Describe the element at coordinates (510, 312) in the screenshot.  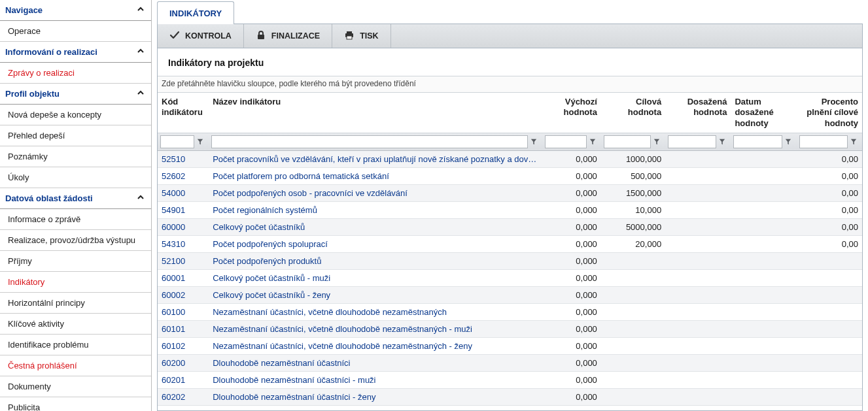
I see `table-row: 60100Nezaměstnaní účastníci, včetně dlou…` at that location.